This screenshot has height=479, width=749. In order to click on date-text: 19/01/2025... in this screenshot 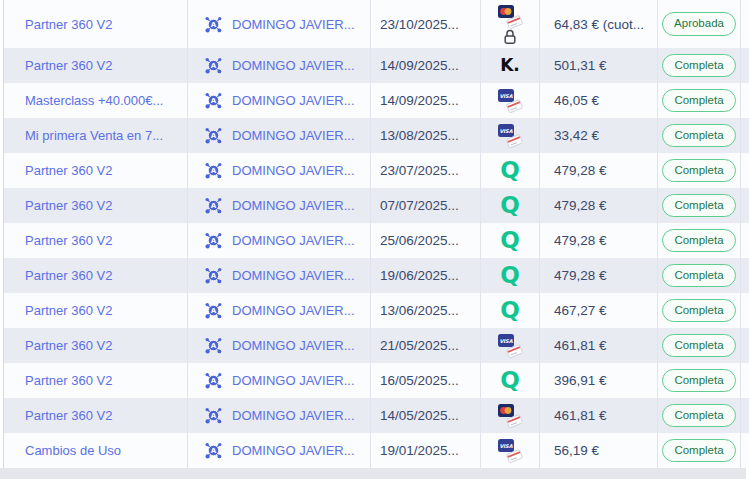, I will do `click(420, 450)`.